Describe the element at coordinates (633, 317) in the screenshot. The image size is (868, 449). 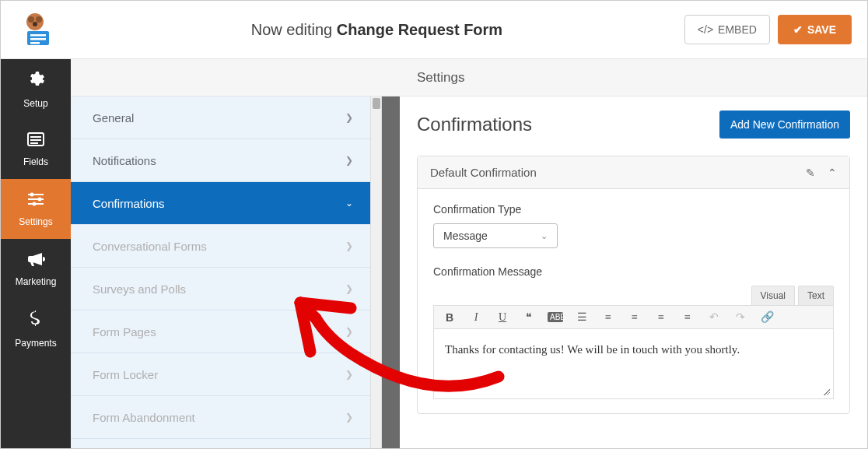
I see `editor-toolbar: B I U ❝ ABE ☰ ≡ ≡ ≡ ≡ ↶ ↷ 🔗` at that location.